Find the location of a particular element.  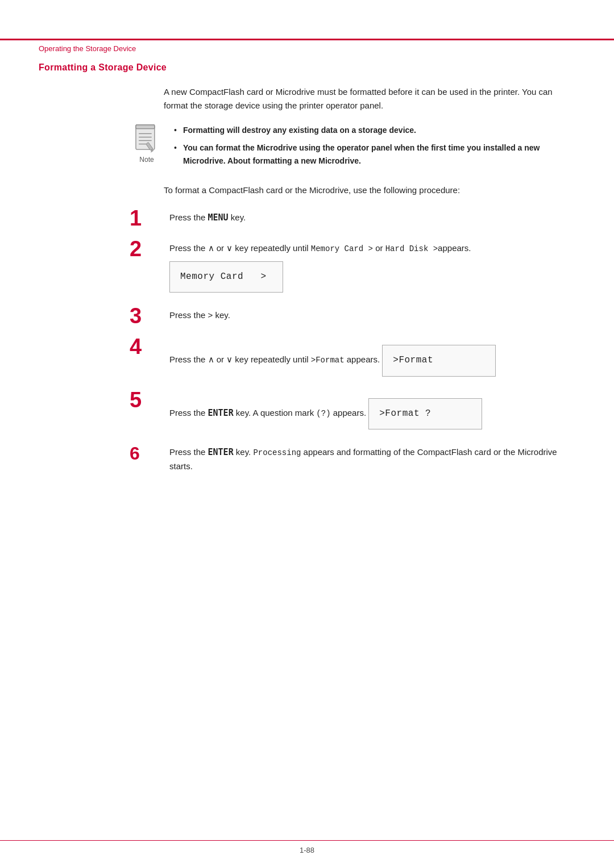

step-5-content: Press the ENTER key. A question mark (?)… is located at coordinates (326, 411).